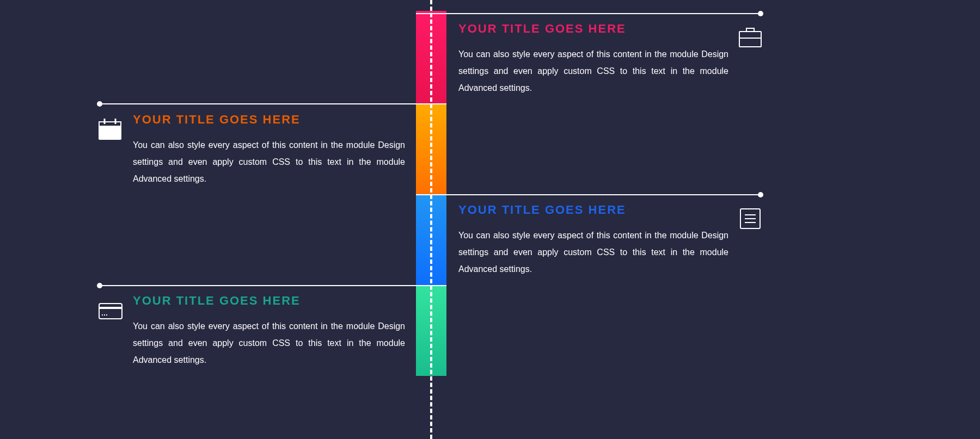 The height and width of the screenshot is (439, 980). I want to click on timeline-item-4: YOUR TITLE GOES HERE You can also style …, so click(272, 331).